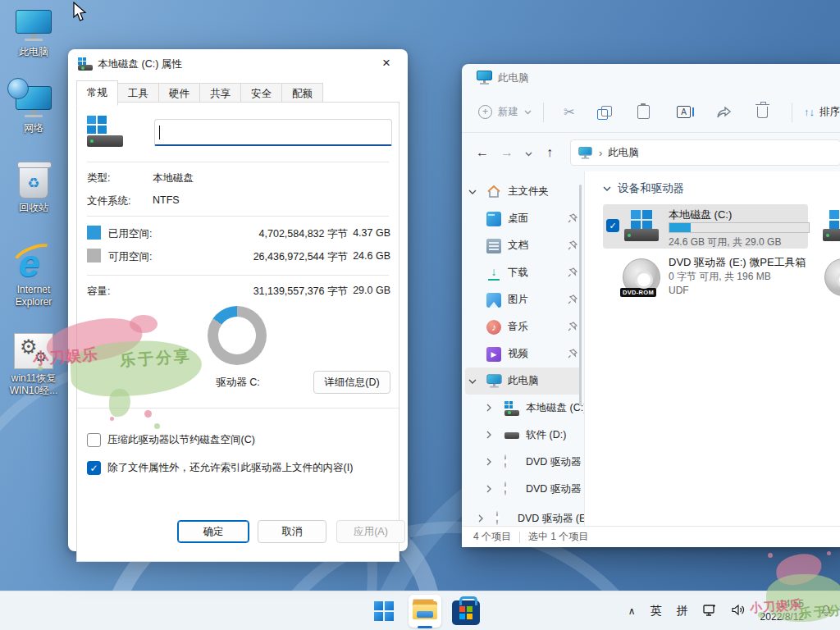  Describe the element at coordinates (656, 611) in the screenshot. I see `ime-language-english: 英` at that location.